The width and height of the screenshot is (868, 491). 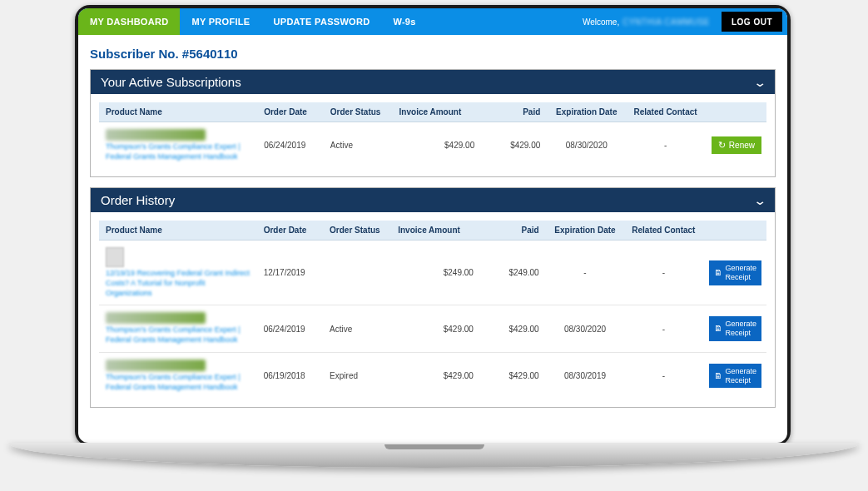 I want to click on cell-invoice-amount: $249.00, so click(x=434, y=273).